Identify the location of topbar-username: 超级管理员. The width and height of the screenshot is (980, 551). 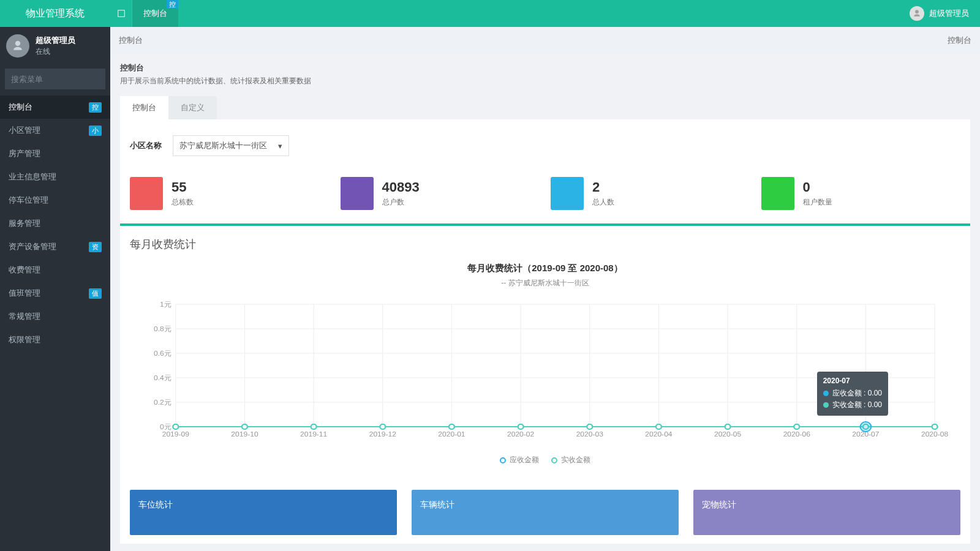
(949, 13).